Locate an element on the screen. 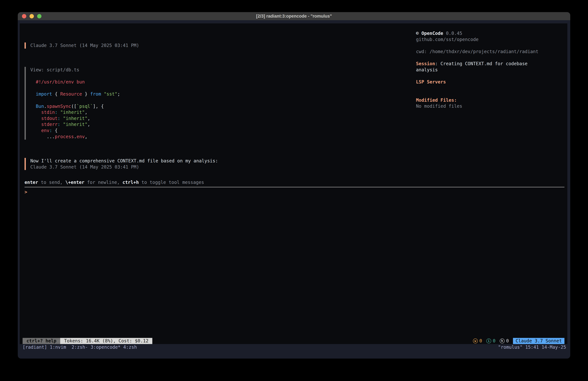  tokens-cost-segment: Tokens: 16.4K (8%), Cost: $0.12 is located at coordinates (106, 341).